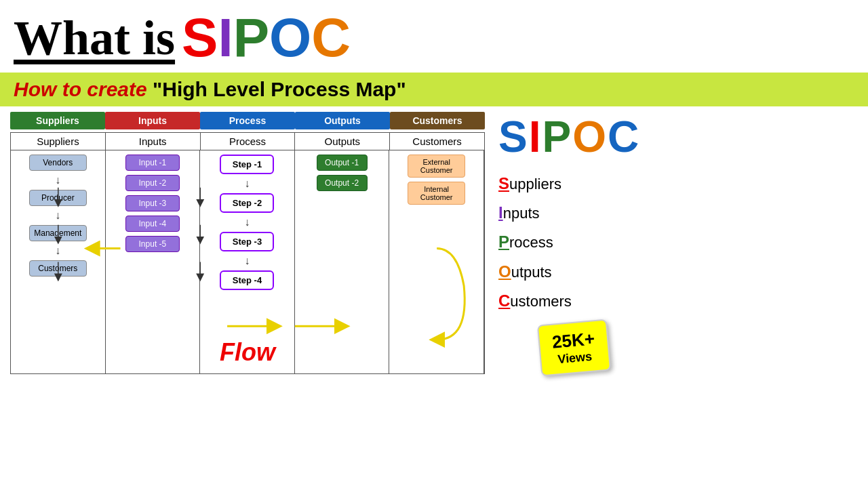 This screenshot has height=488, width=868. What do you see at coordinates (532, 243) in the screenshot?
I see `acronym-p-rest: rocess` at bounding box center [532, 243].